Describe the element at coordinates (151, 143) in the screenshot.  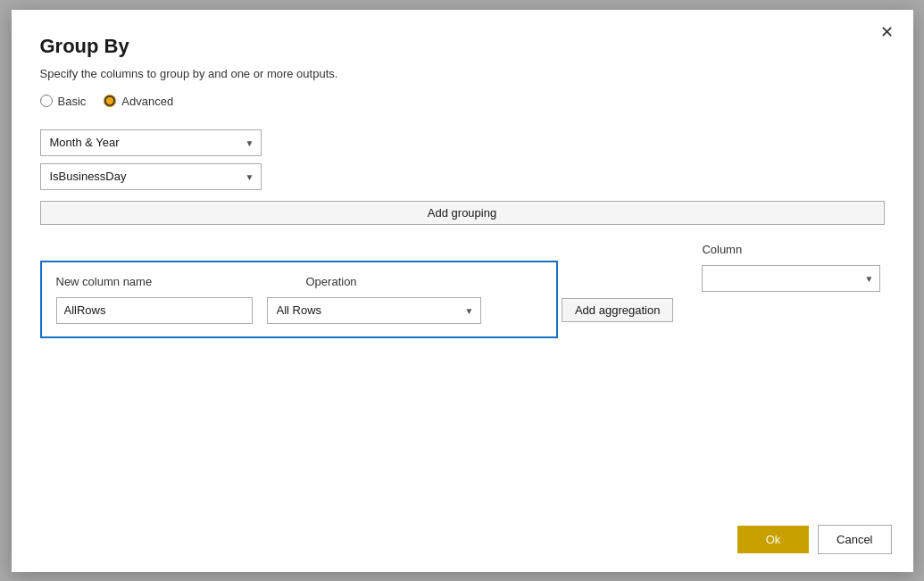
I see `grouping-dropdown-1-wrapper: Month & Year IsBusinessDay Date Year Mon…` at that location.